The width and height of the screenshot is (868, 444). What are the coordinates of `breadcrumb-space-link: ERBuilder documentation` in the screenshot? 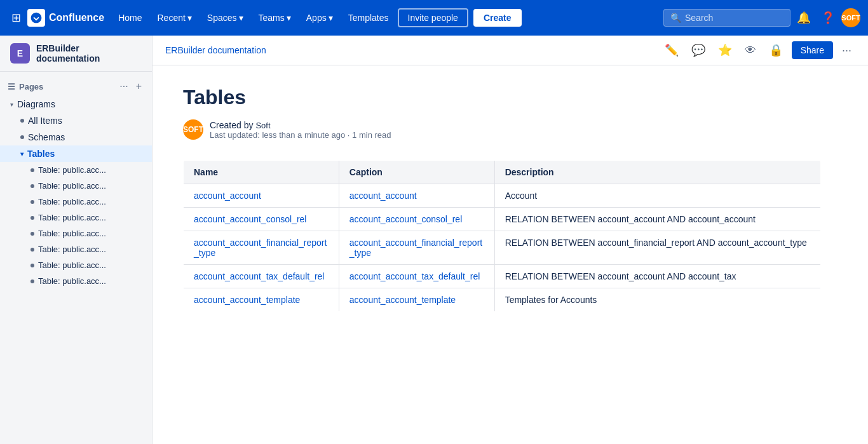 It's located at (216, 50).